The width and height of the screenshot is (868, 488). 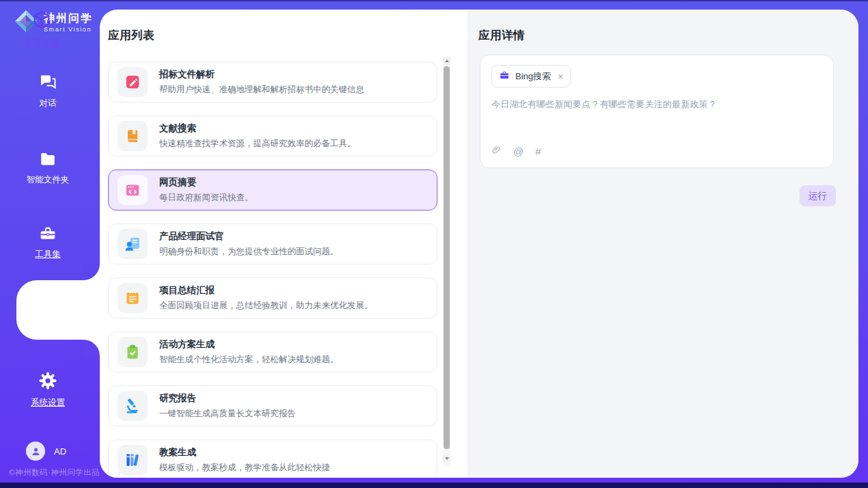 I want to click on app-card-project-summary: 项目总结汇报 全面回顾项目进展，总结经验教训，助力未来优化发展。, so click(x=273, y=298).